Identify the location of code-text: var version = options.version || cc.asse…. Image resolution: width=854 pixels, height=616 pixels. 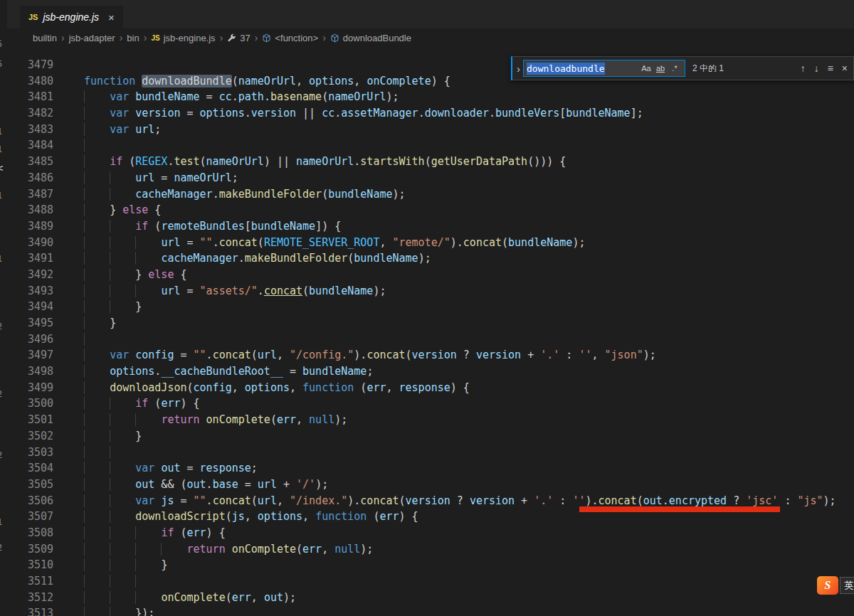
(364, 114).